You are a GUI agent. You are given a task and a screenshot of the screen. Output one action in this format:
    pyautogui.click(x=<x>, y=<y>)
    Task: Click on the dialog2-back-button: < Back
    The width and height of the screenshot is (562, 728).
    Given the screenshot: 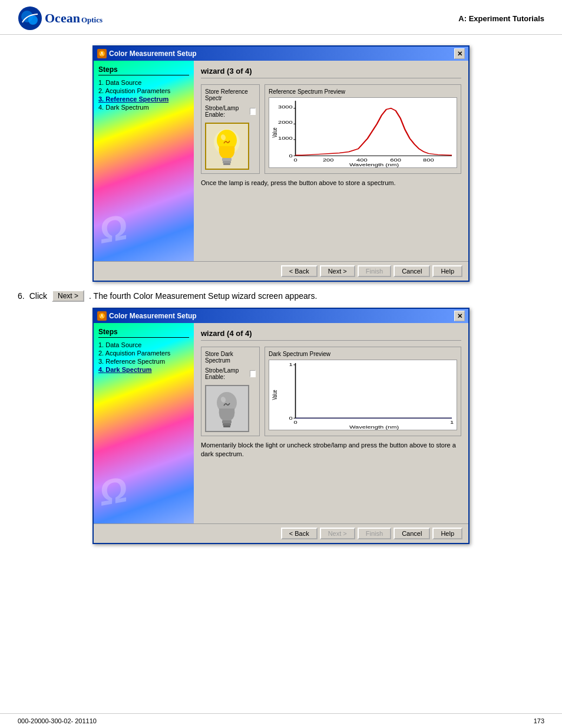 What is the action you would take?
    pyautogui.click(x=299, y=533)
    